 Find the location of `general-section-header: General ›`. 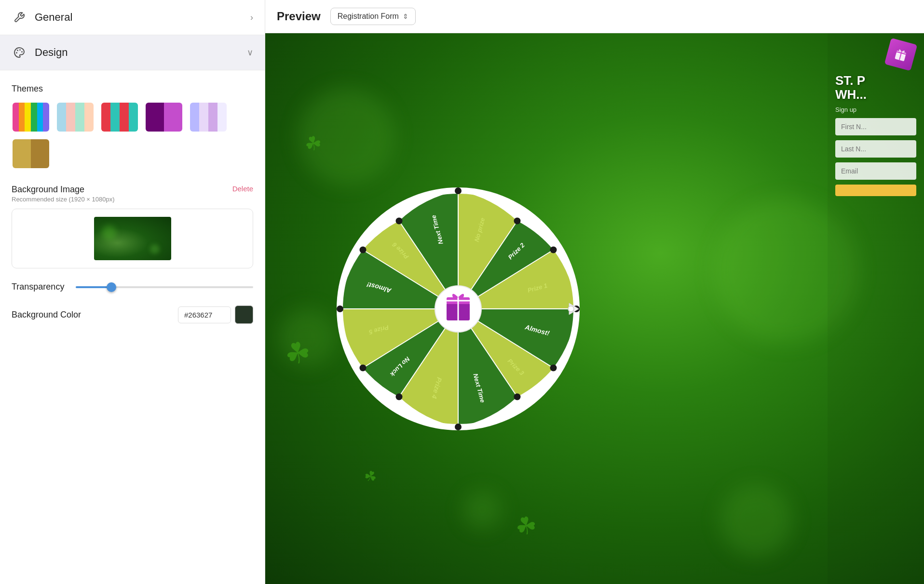

general-section-header: General › is located at coordinates (132, 17).